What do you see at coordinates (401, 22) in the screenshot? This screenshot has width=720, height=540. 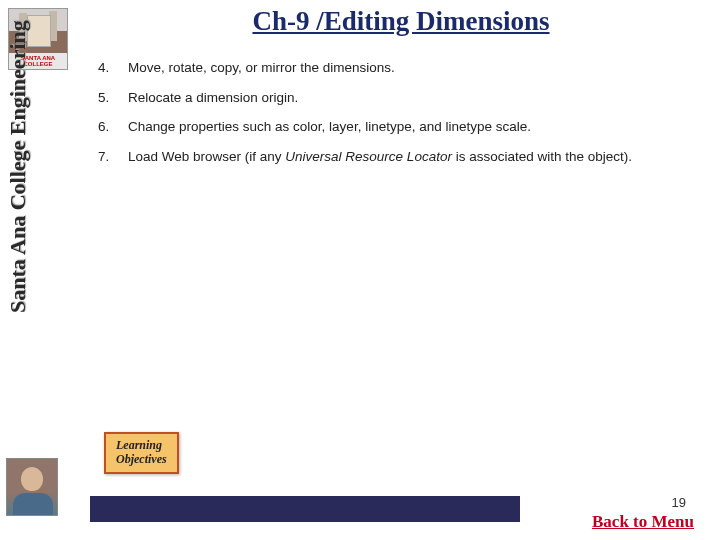 I see `slide-title: Ch-9 /Editing Dimensions` at bounding box center [401, 22].